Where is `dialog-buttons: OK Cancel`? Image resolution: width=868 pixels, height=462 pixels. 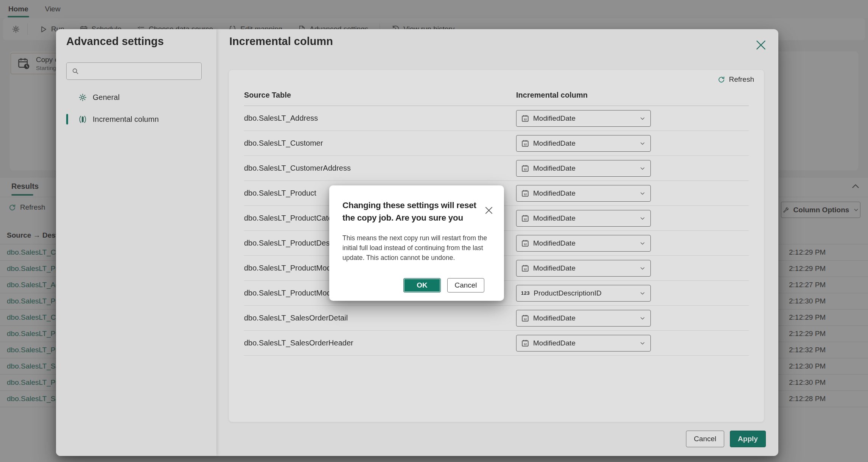
dialog-buttons: OK Cancel is located at coordinates (444, 285).